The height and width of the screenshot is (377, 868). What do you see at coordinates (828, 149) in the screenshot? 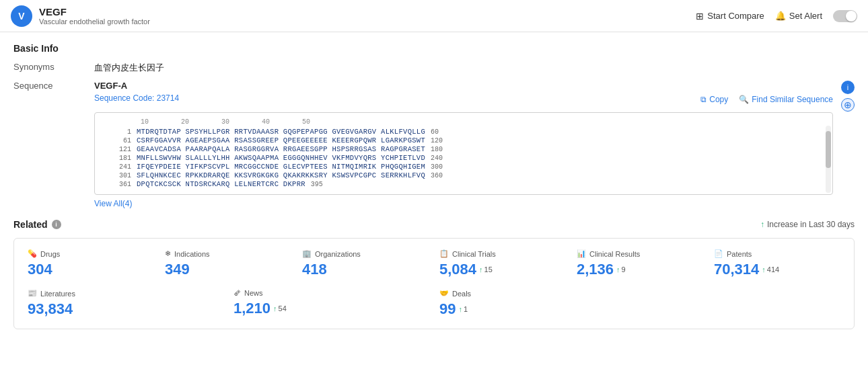
I see `seq-scrollbar-thumb` at bounding box center [828, 149].